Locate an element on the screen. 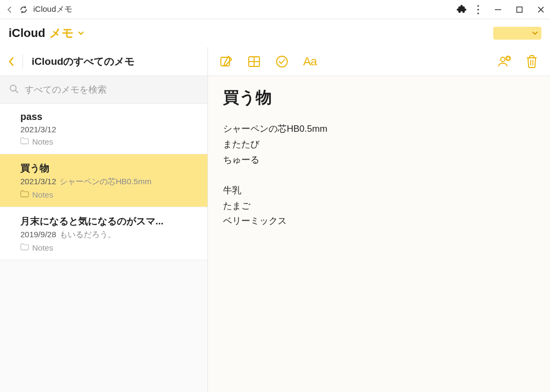 Image resolution: width=550 pixels, height=392 pixels. app-title: iCloud メモ is located at coordinates (47, 33).